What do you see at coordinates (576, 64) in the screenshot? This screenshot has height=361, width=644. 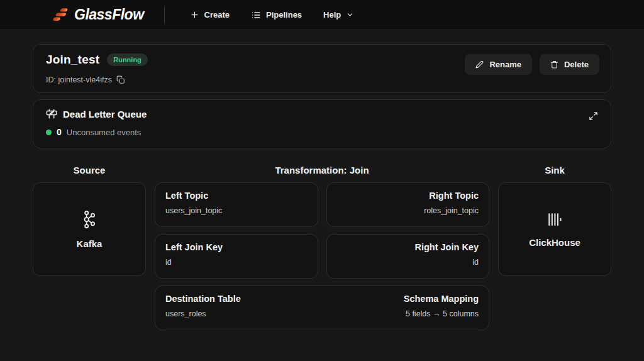 I see `delete-button-label: Delete` at bounding box center [576, 64].